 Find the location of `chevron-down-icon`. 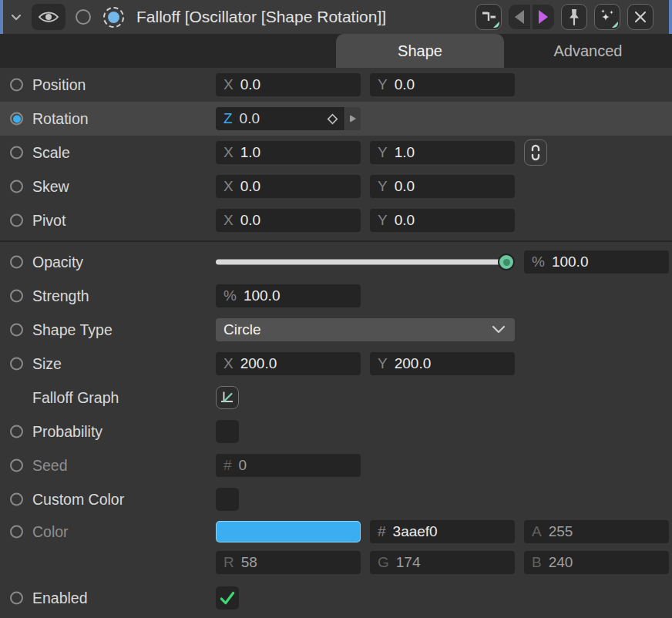

chevron-down-icon is located at coordinates (16, 17).